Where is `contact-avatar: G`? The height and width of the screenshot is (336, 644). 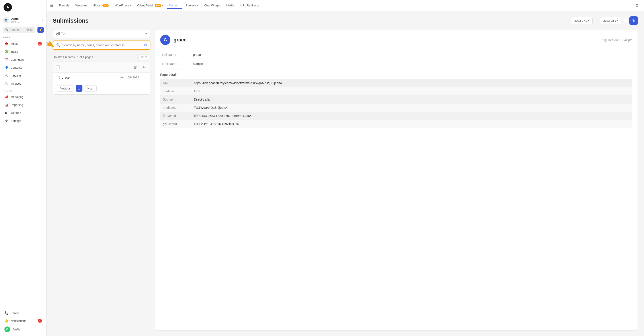
contact-avatar: G is located at coordinates (166, 40).